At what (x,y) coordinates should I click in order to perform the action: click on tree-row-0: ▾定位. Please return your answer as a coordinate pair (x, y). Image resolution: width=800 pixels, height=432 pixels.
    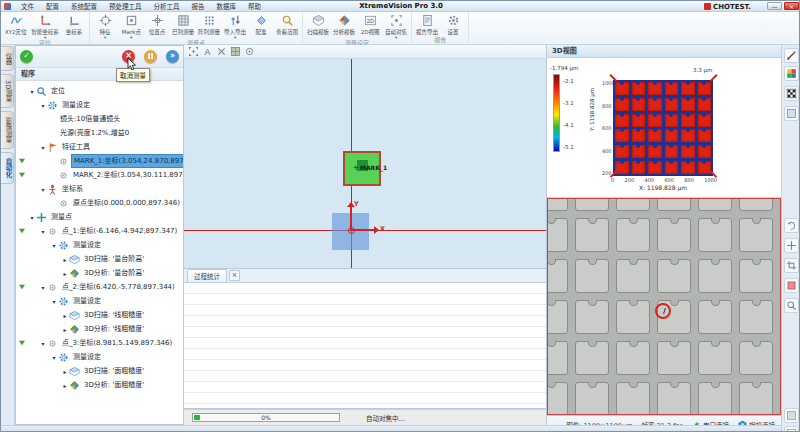
    Looking at the image, I should click on (100, 91).